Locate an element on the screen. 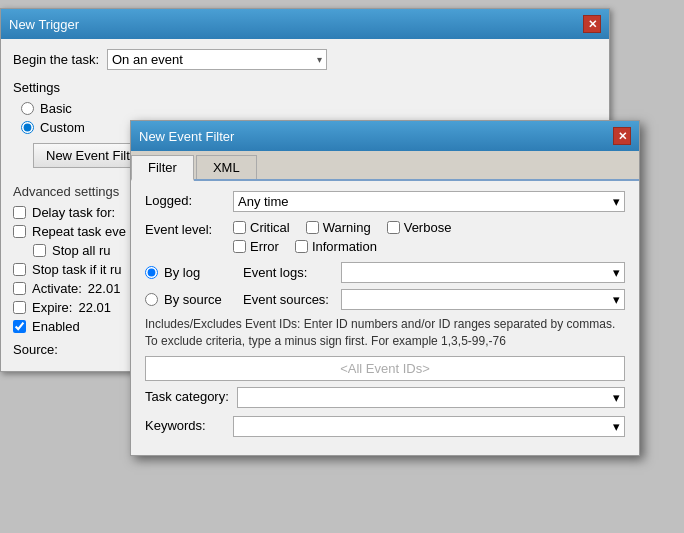 The image size is (684, 533). delay-task-checkbox is located at coordinates (20, 212).